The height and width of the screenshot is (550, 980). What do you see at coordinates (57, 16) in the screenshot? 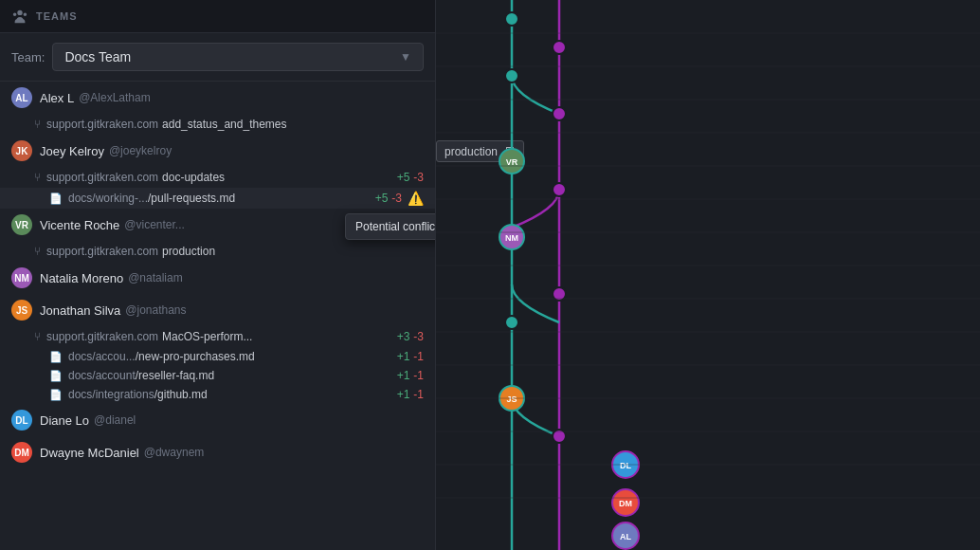
I see `teams-title: TEAMS` at bounding box center [57, 16].